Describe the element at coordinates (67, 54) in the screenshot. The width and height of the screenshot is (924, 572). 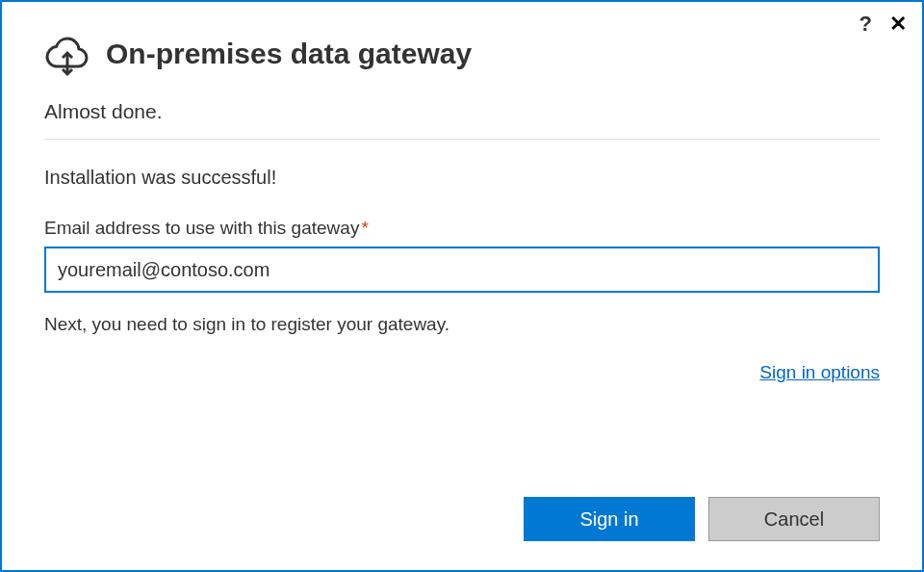
I see `gateway-cloud-icon` at that location.